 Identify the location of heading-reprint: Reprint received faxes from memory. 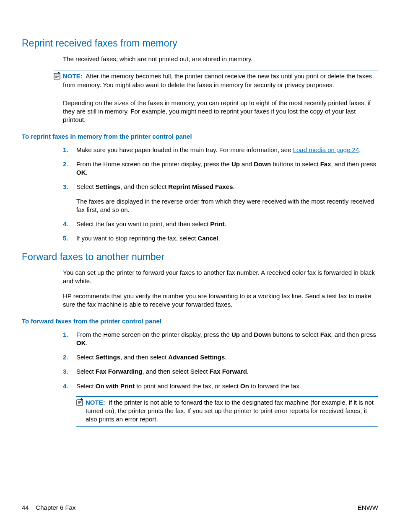
(200, 44).